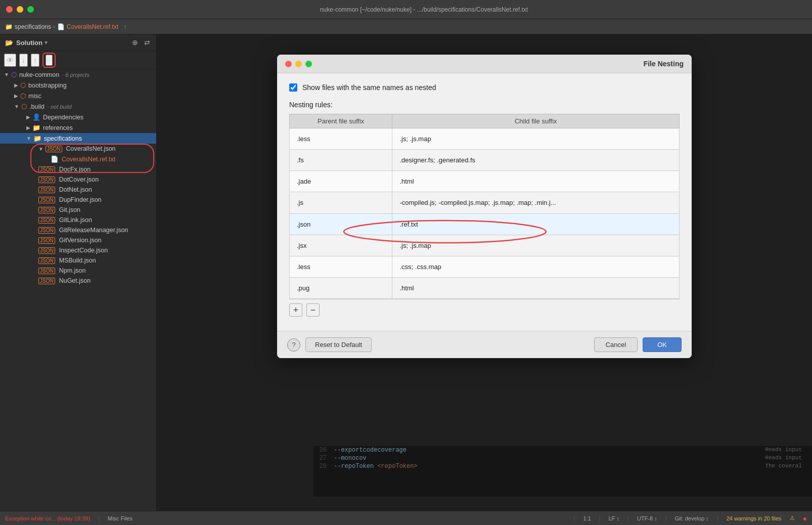  I want to click on tree-item-nuget: JSON NuGet.json, so click(78, 281).